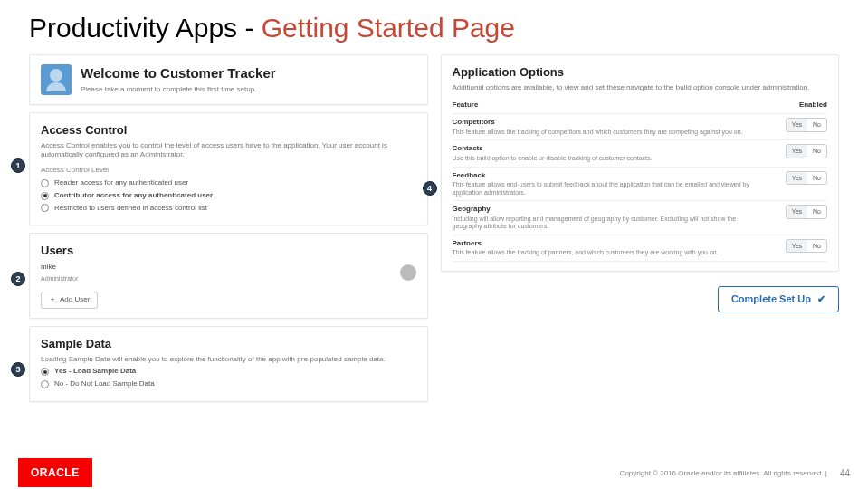 The height and width of the screenshot is (489, 868). I want to click on access-opt-reader: Reader access for any authenticated user, so click(228, 183).